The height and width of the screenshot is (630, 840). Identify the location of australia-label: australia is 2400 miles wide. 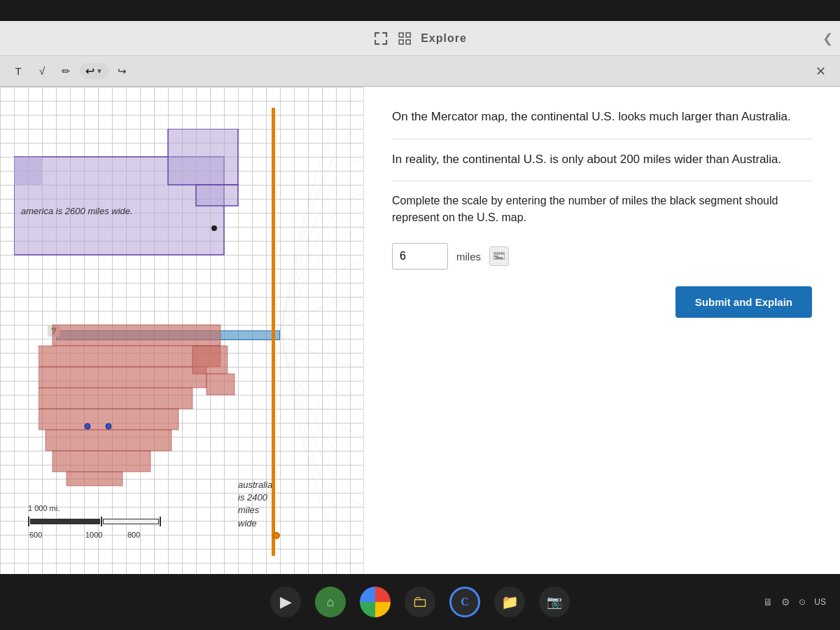
(255, 504).